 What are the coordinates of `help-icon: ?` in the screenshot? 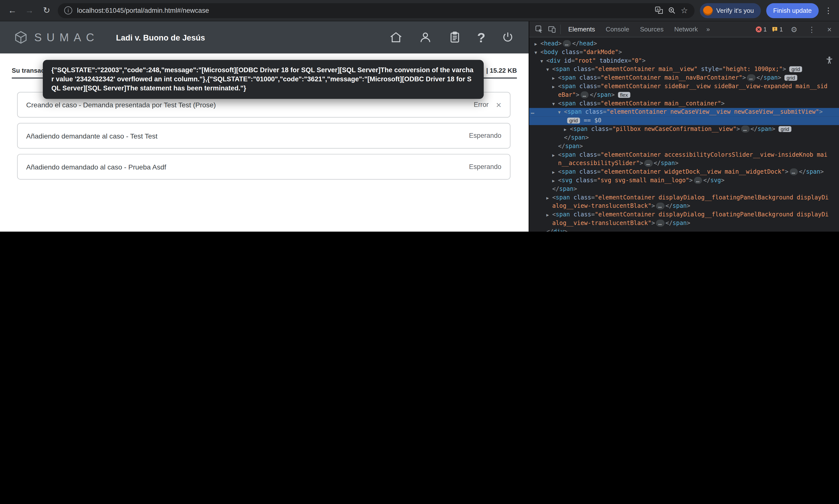 It's located at (481, 37).